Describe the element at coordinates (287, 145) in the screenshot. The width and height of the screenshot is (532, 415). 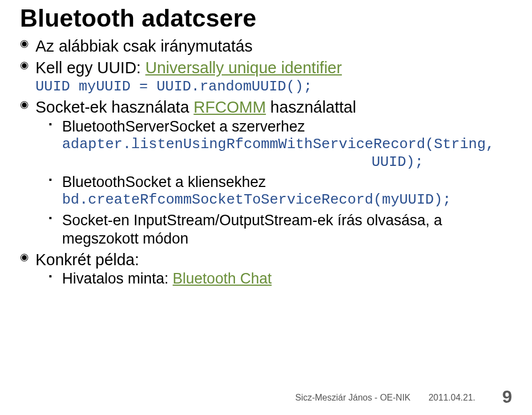
I see `serversocket-code-a: adapter.listenUsingRfcommWithServiceReco…` at that location.